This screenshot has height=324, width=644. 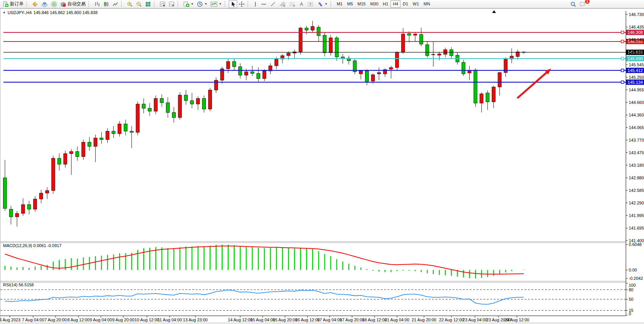 What do you see at coordinates (264, 4) in the screenshot?
I see `horizontal-line-icon` at bounding box center [264, 4].